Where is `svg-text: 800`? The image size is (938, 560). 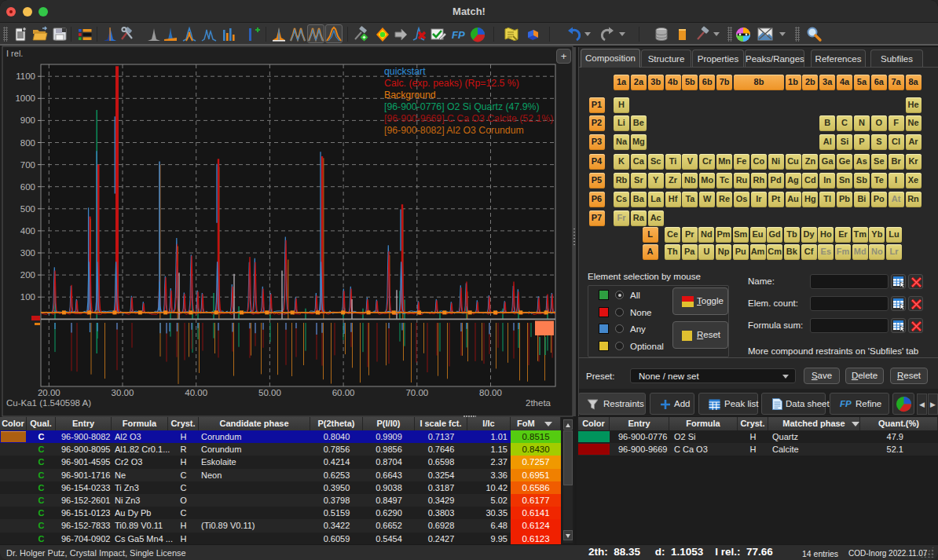
svg-text: 800 is located at coordinates (28, 143).